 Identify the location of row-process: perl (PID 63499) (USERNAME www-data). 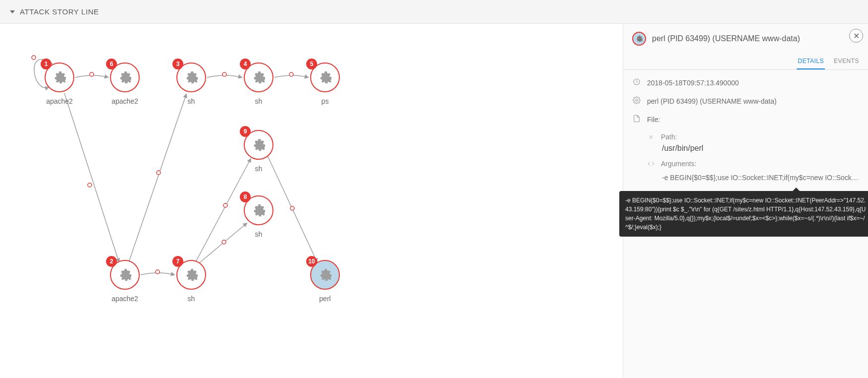
(746, 101).